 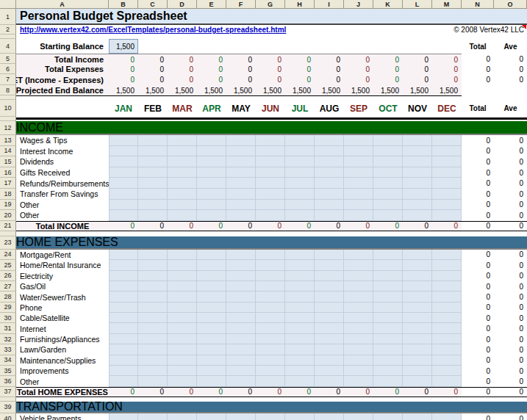 What do you see at coordinates (329, 184) in the screenshot?
I see `cell-I17` at bounding box center [329, 184].